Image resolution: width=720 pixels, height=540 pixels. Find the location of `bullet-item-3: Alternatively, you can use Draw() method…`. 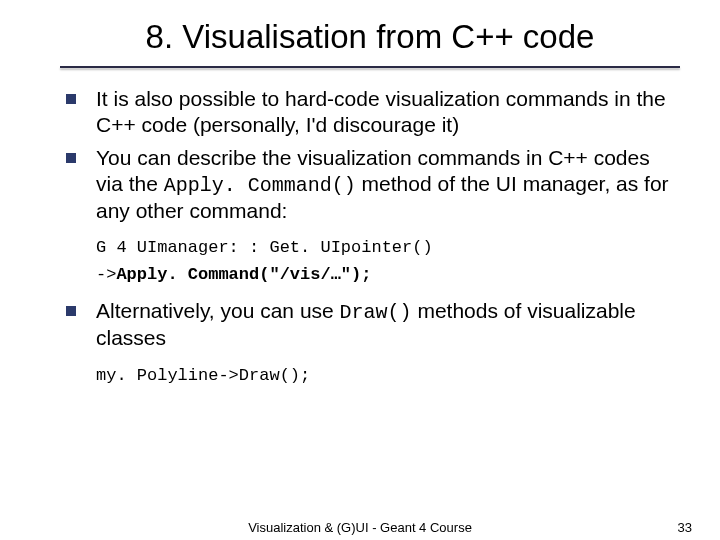

bullet-item-3: Alternatively, you can use Draw() method… is located at coordinates (373, 324).